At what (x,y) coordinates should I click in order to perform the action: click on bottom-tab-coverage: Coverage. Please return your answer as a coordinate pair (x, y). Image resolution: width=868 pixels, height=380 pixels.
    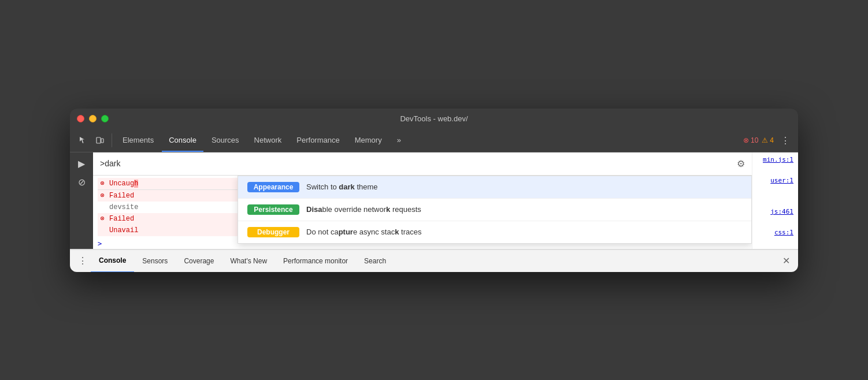
    Looking at the image, I should click on (199, 261).